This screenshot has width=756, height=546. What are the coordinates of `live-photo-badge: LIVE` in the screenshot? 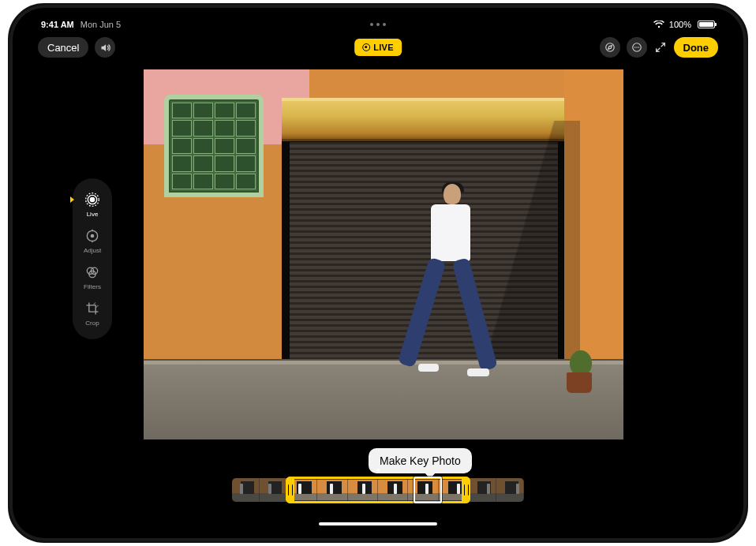 It's located at (378, 47).